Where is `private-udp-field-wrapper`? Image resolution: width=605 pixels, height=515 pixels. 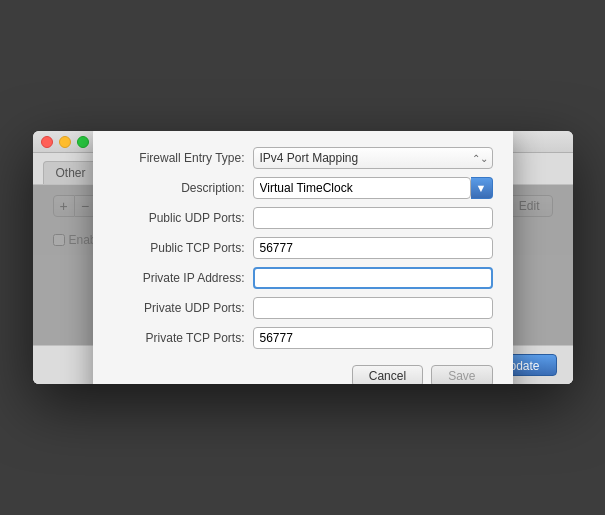
private-udp-field-wrapper is located at coordinates (373, 308).